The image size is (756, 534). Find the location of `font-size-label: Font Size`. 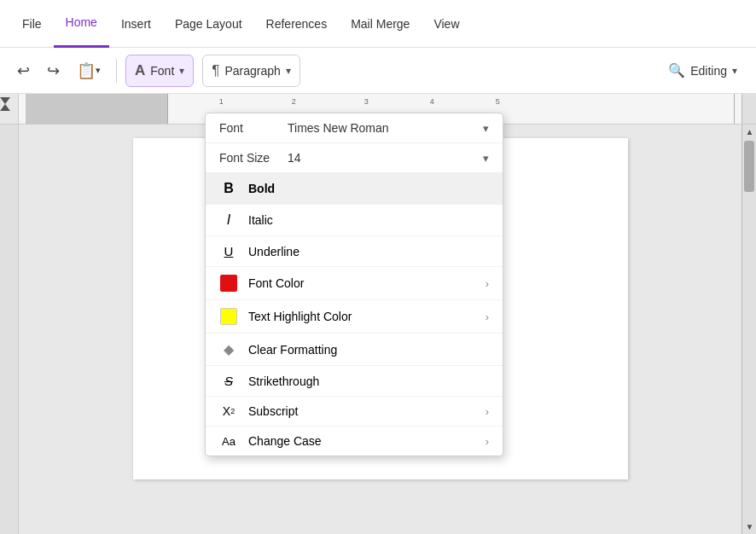

font-size-label: Font Size is located at coordinates (253, 158).